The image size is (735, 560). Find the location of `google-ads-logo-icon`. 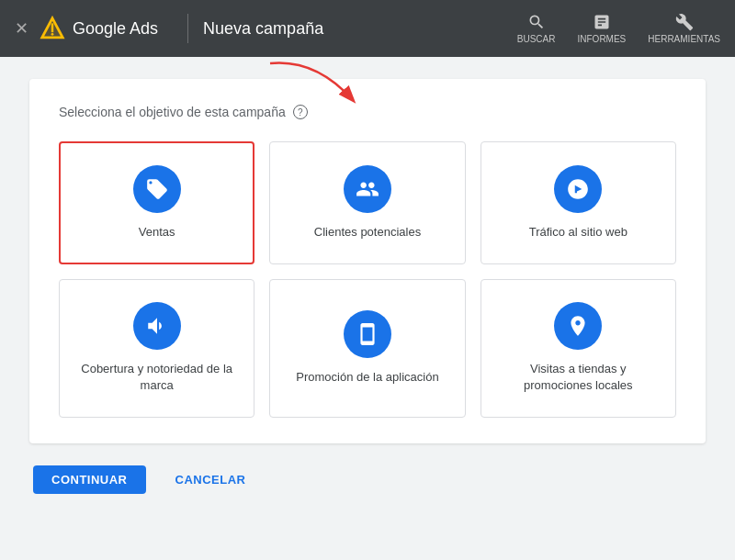

google-ads-logo-icon is located at coordinates (52, 28).